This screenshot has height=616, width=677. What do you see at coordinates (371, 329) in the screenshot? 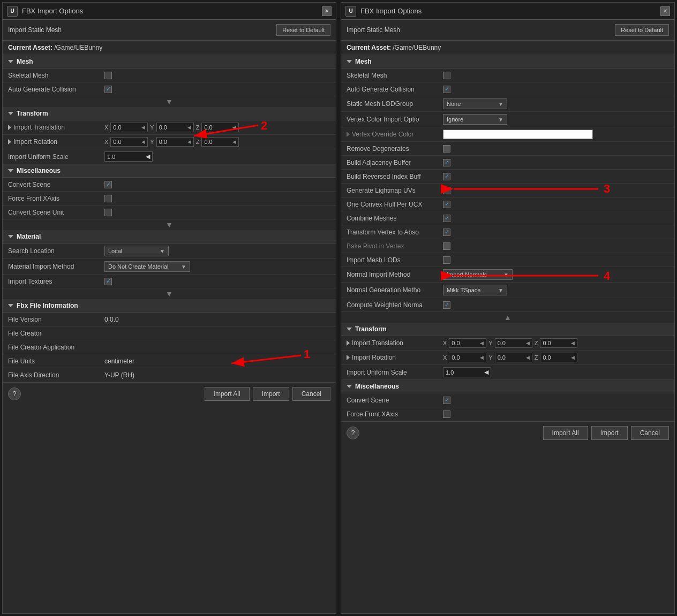
I see `right-transform-label: Transform` at bounding box center [371, 329].